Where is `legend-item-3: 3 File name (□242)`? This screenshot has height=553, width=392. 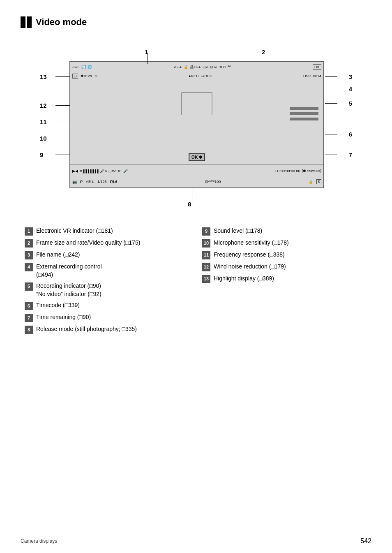
legend-item-3: 3 File name (□242) is located at coordinates (107, 255).